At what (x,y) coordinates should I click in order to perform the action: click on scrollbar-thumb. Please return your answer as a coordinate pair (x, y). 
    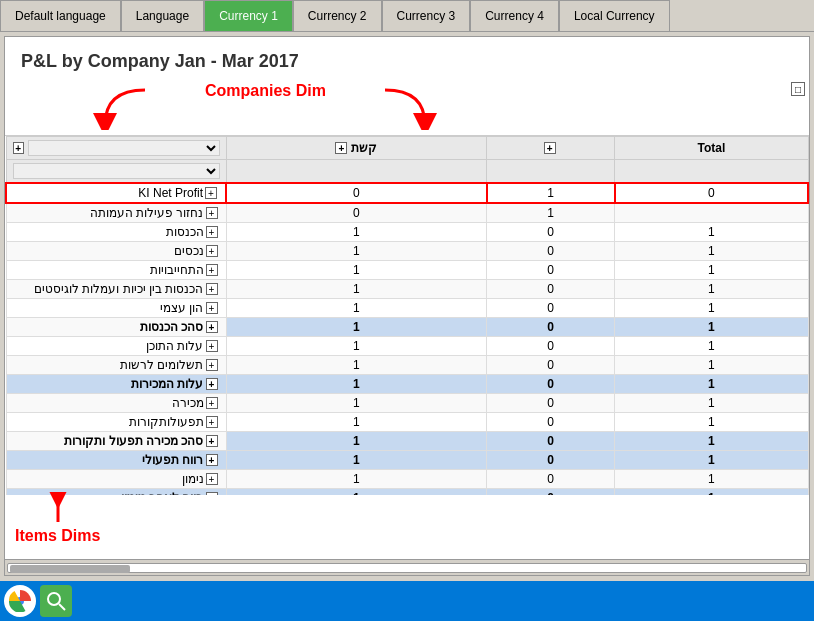
    Looking at the image, I should click on (70, 569).